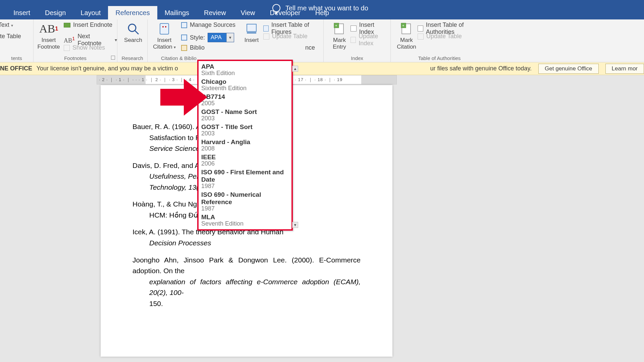  I want to click on style-option-gost-title-sort: GOST - Title Sort2003, so click(245, 130).